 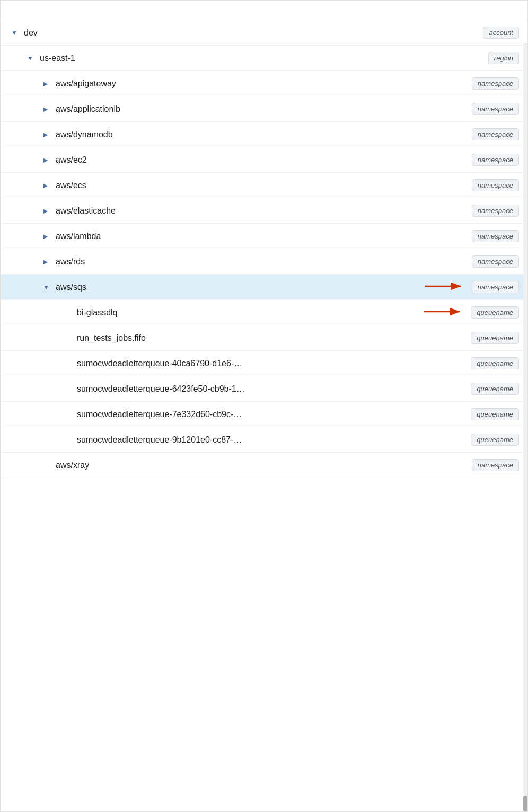 I want to click on badge-dev: account, so click(x=501, y=33).